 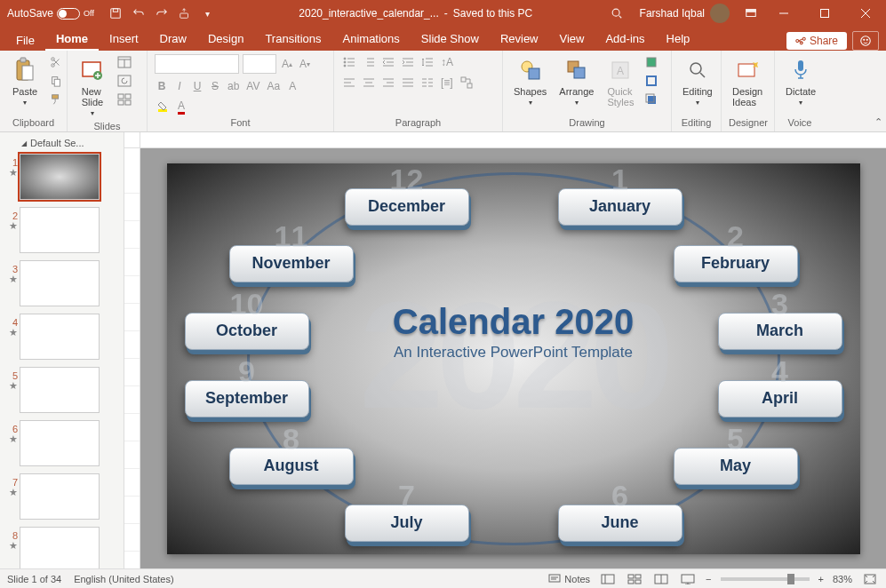 What do you see at coordinates (688, 579) in the screenshot?
I see `slideshow-view-icon` at bounding box center [688, 579].